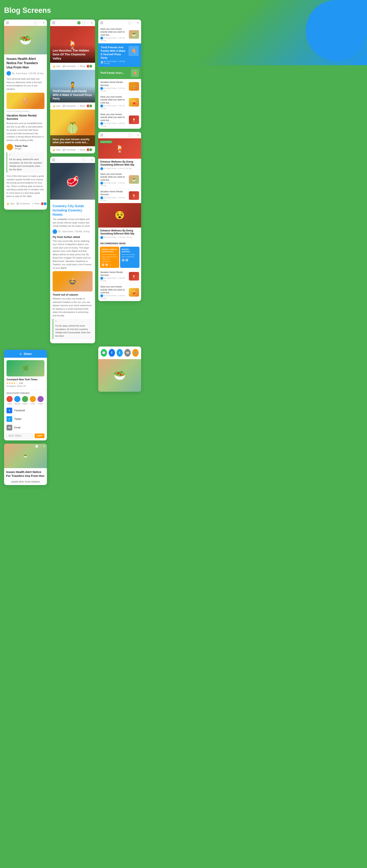 The height and width of the screenshot is (868, 367). What do you see at coordinates (26, 428) in the screenshot?
I see `social-email: ✉ Email` at bounding box center [26, 428].